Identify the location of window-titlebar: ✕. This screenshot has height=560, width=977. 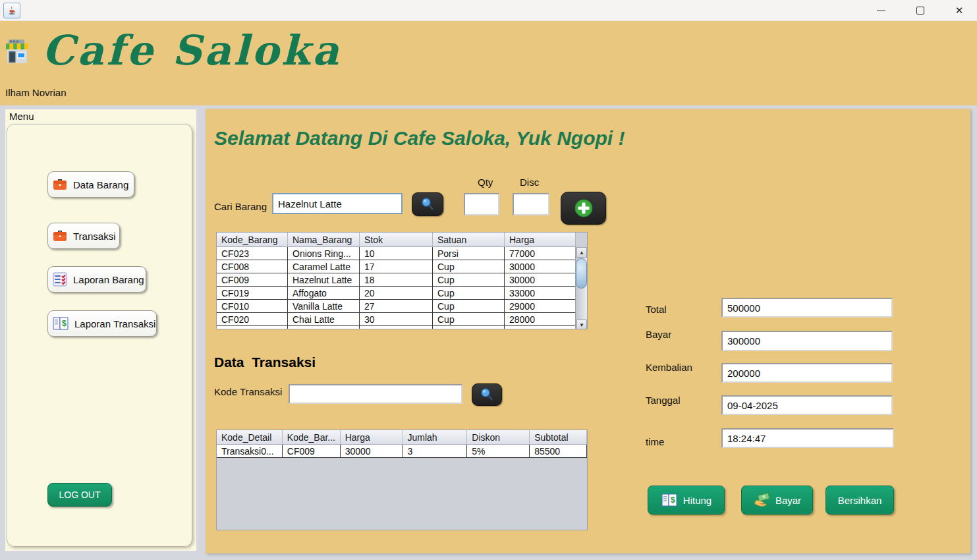
(489, 11).